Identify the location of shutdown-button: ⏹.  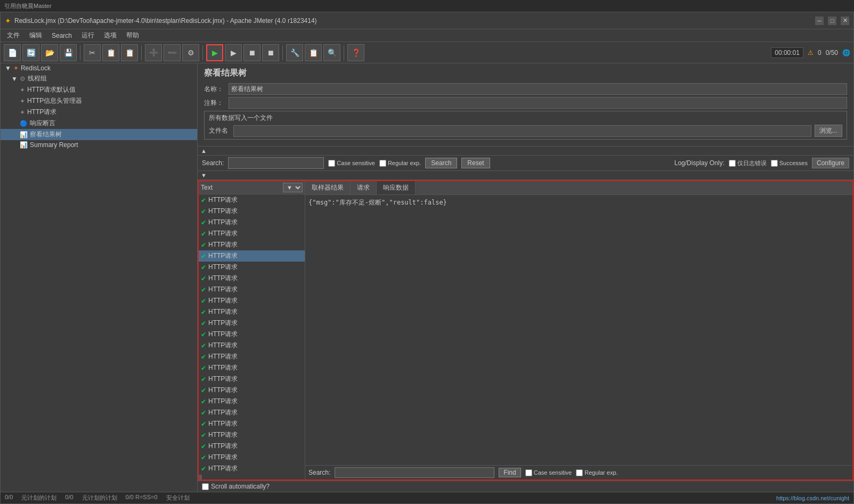
(271, 53).